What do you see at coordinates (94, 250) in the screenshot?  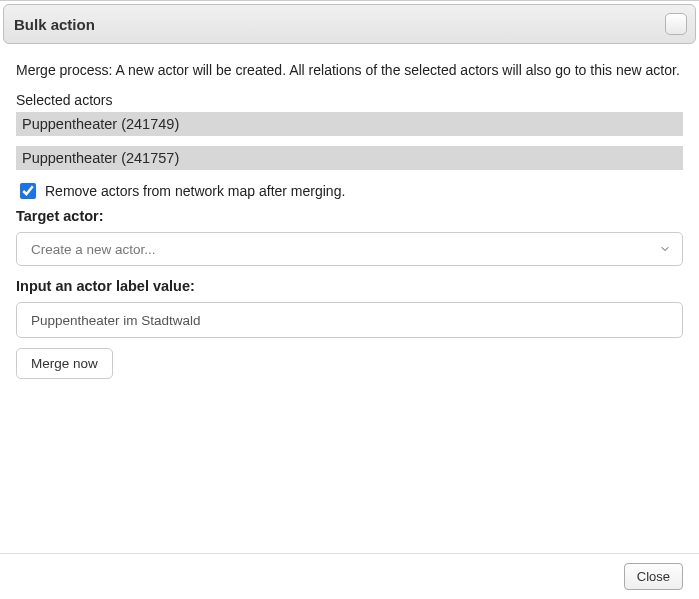 I see `target-actor-select-placeholder: Create a new actor...` at bounding box center [94, 250].